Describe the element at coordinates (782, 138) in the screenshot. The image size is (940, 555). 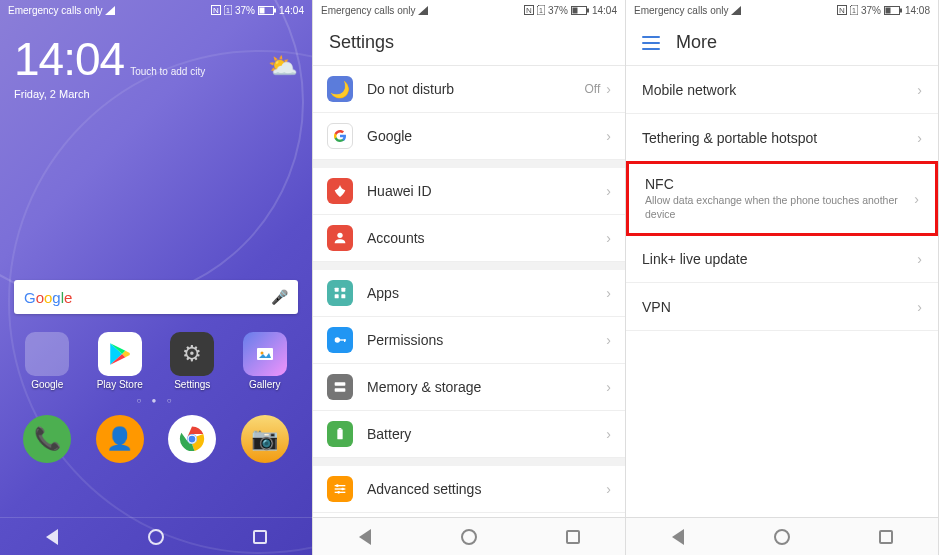
I see `row-tethering: Tethering & portable hotspot ›` at that location.